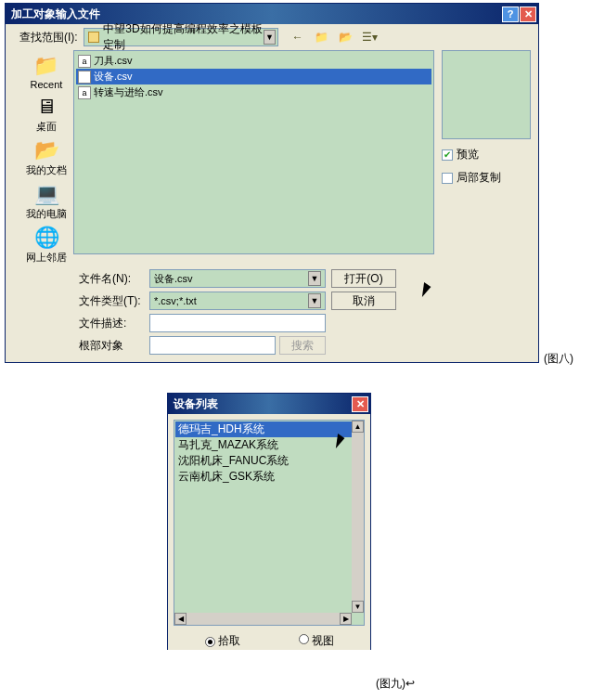  What do you see at coordinates (254, 76) in the screenshot?
I see `file-item: a设备.csv` at bounding box center [254, 76].